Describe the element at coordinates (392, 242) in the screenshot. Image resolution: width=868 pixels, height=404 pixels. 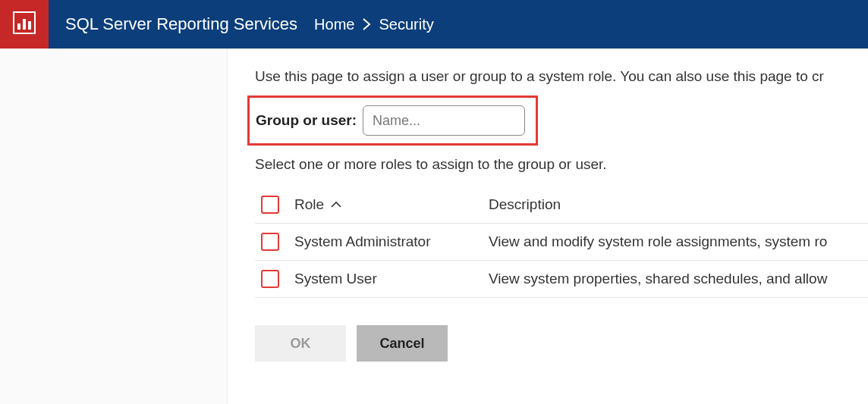
I see `role-name: System Administrator` at that location.